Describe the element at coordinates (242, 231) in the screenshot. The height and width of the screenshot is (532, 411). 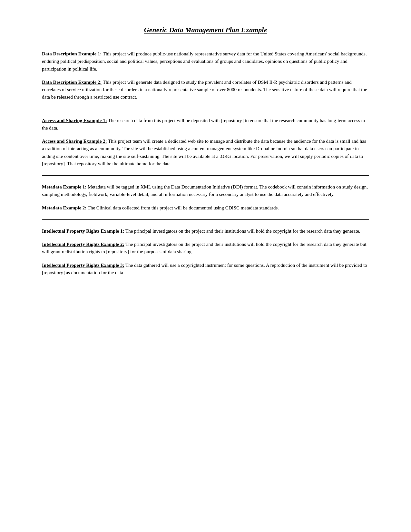
I see `text-ip-1: The principal investigators on the proje…` at that location.